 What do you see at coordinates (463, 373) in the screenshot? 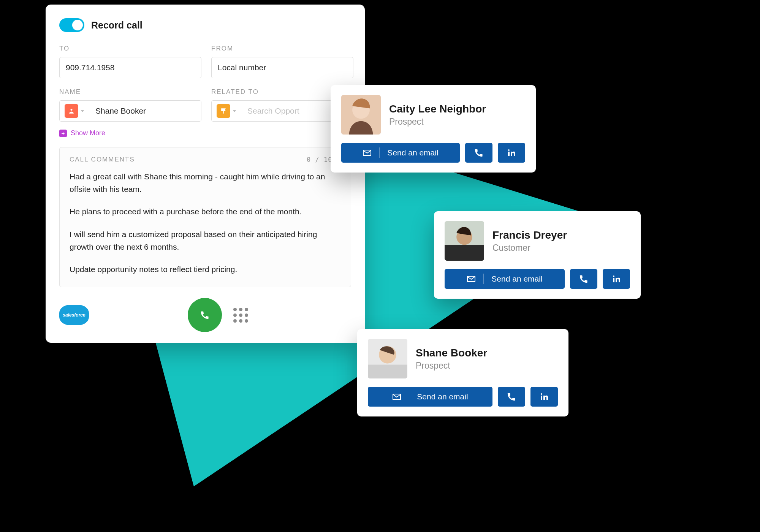
I see `contact-card-shane: Shane Booker Prospect Send an email` at bounding box center [463, 373].